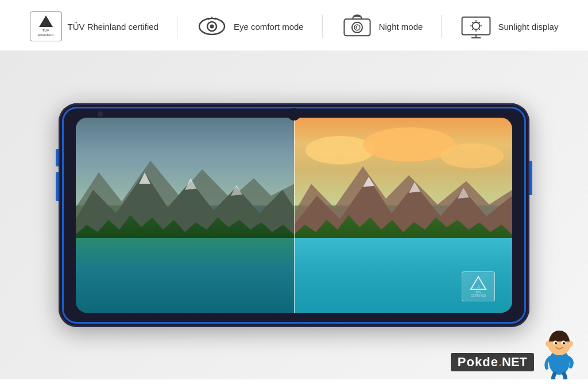  I want to click on feature-sunlight: Sunlight display, so click(509, 26).